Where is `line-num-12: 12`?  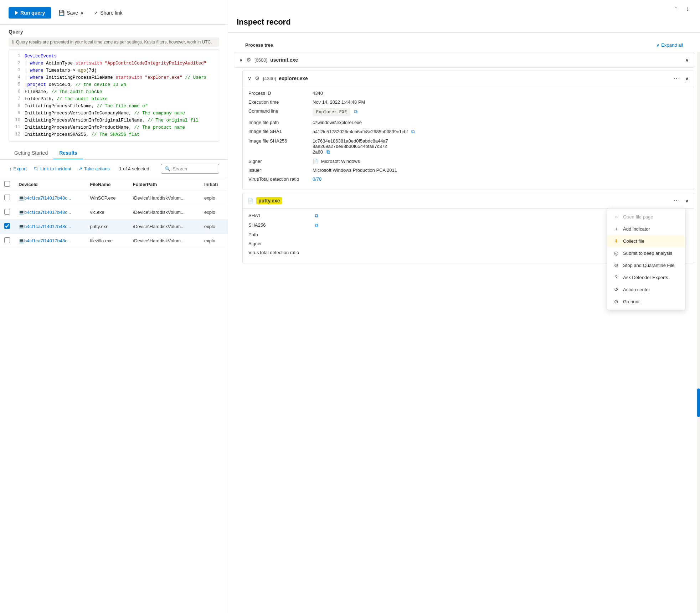
line-num-12: 12 is located at coordinates (16, 135).